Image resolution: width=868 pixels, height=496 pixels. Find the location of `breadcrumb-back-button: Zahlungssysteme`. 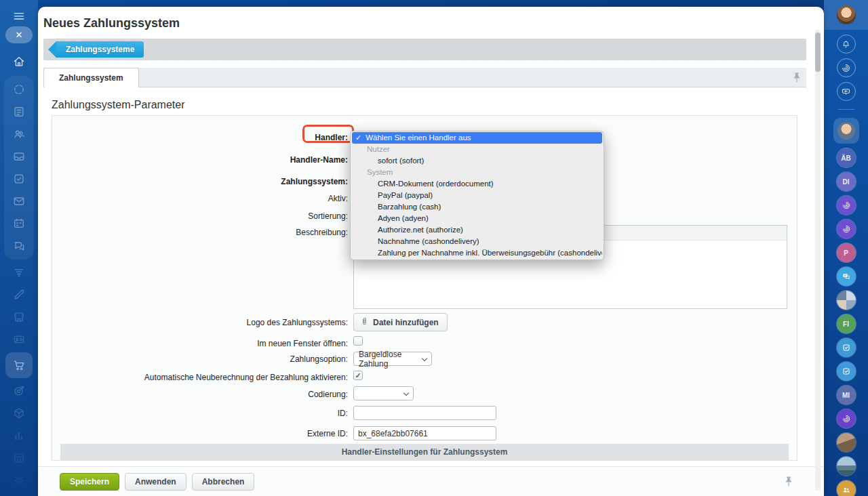

breadcrumb-back-button: Zahlungssysteme is located at coordinates (100, 49).